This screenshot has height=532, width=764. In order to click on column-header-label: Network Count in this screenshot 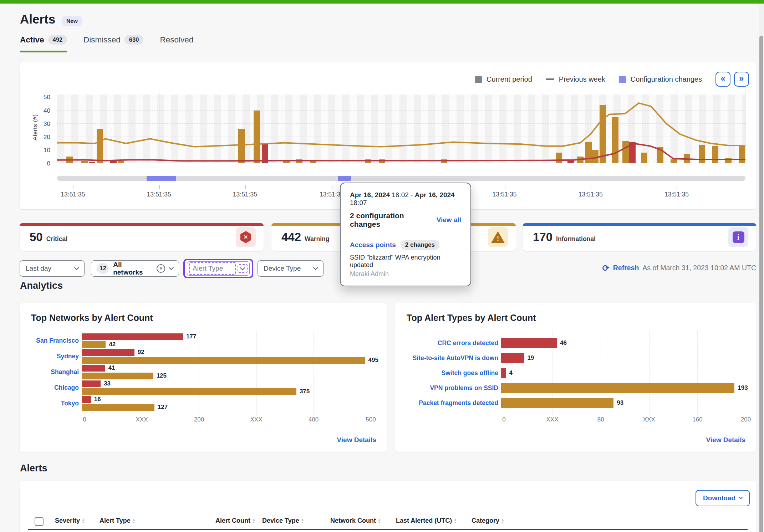, I will do `click(353, 521)`.